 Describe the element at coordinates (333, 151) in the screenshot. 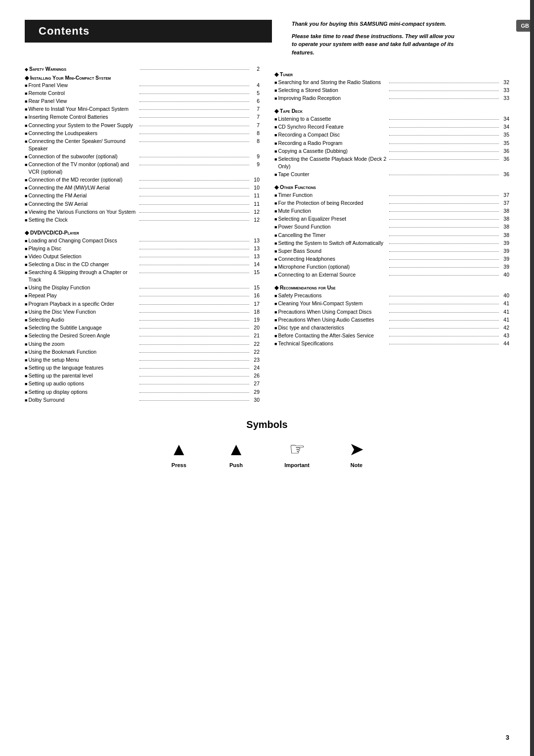

I see `toc-item-label: Copying a Cassette (Dubbing)` at that location.